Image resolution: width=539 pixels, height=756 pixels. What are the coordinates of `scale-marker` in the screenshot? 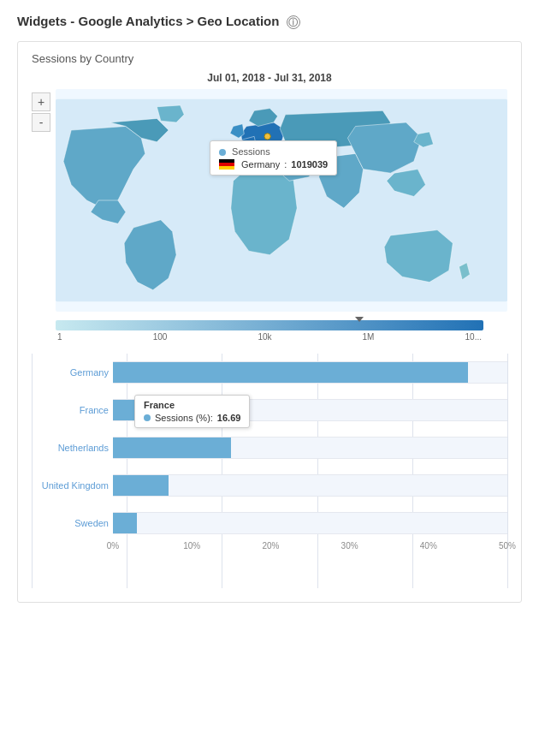 It's located at (359, 319).